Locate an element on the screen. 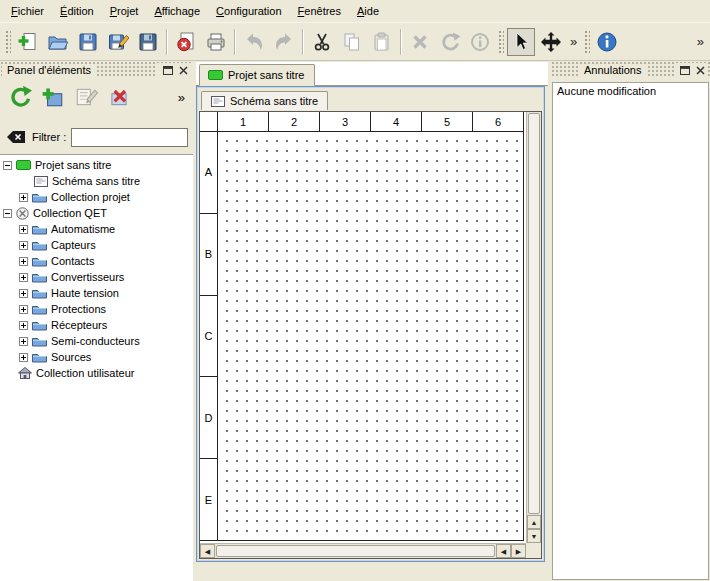 The image size is (710, 581). row-label: E is located at coordinates (208, 500).